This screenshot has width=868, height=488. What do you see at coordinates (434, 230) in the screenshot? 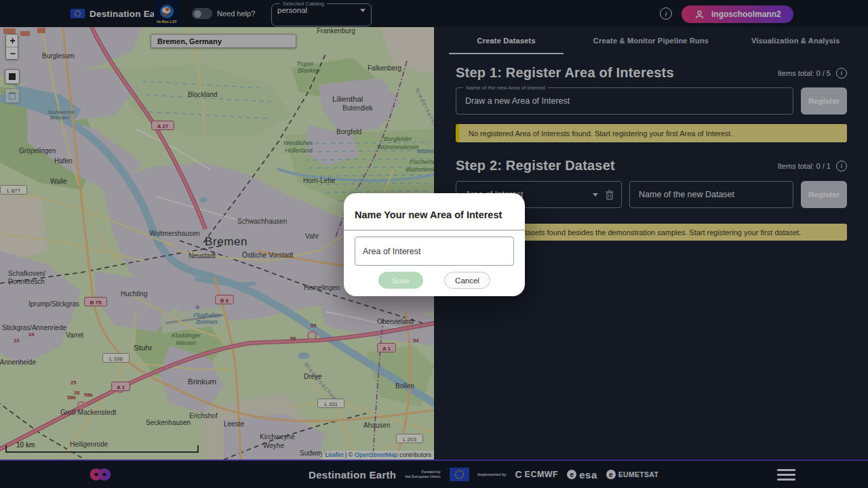
I see `dialog-divider` at bounding box center [434, 230].